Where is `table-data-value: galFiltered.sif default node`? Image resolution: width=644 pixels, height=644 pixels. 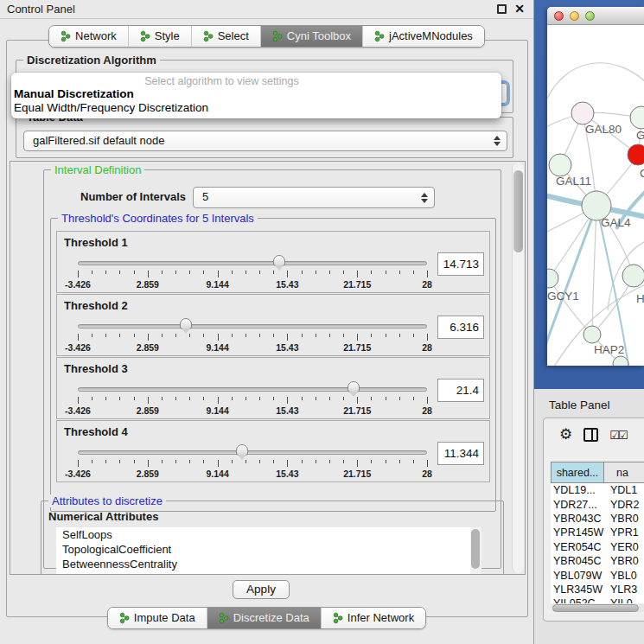
table-data-value: galFiltered.sif default node is located at coordinates (99, 140).